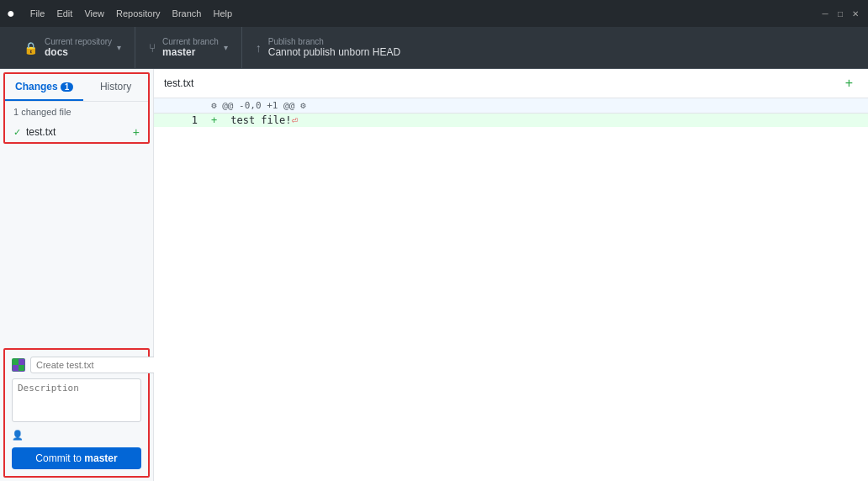  What do you see at coordinates (187, 13) in the screenshot?
I see `menu-branch: Branch` at bounding box center [187, 13].